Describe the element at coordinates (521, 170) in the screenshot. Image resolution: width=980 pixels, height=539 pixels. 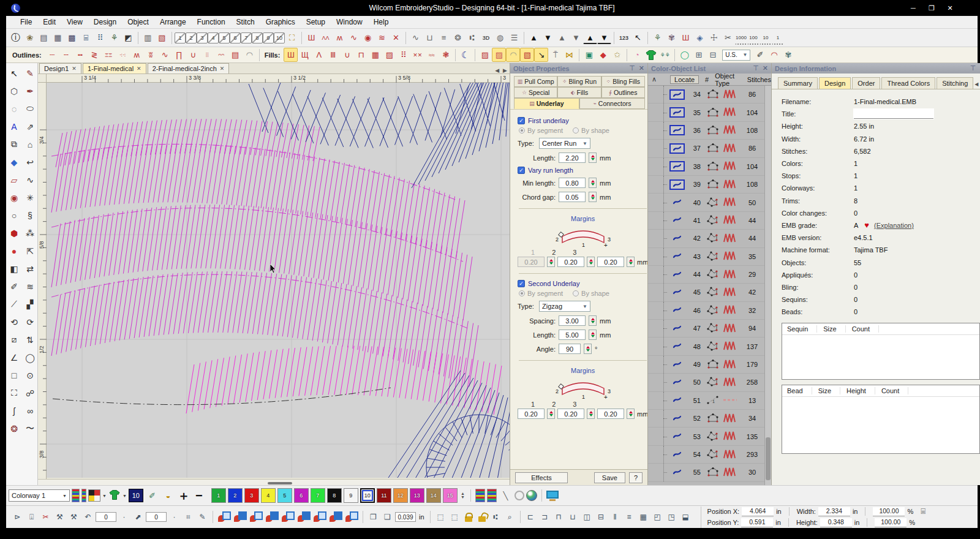
I see `vary-run-length-checkbox: ✓` at that location.